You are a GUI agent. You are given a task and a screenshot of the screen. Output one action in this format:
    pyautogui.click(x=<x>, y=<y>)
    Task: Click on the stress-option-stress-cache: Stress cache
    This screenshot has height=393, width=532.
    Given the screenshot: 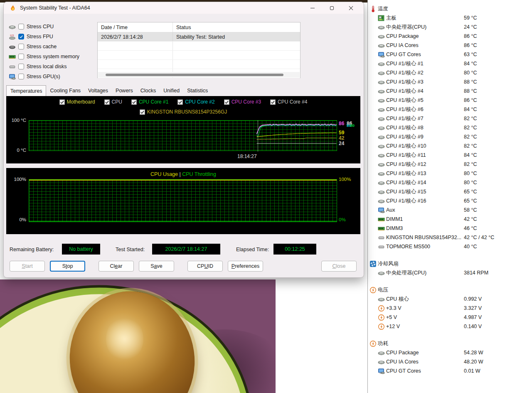 What is the action you would take?
    pyautogui.click(x=44, y=47)
    